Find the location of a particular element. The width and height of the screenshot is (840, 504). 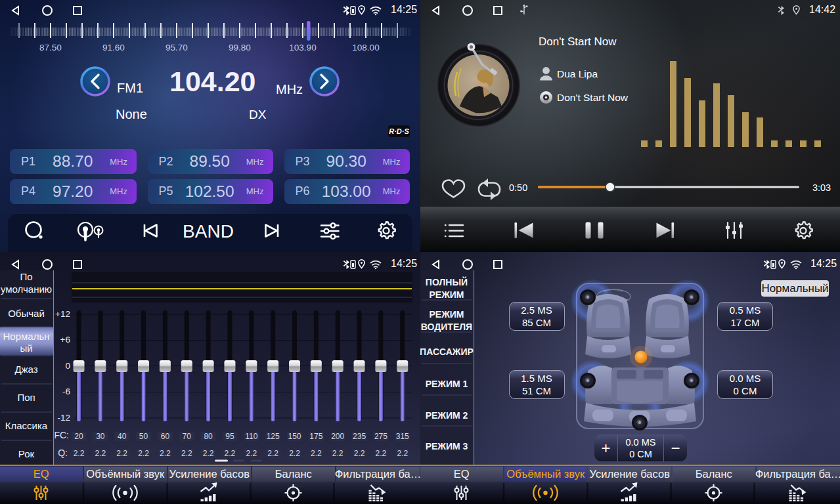

svg-text: 95.70 is located at coordinates (177, 47).